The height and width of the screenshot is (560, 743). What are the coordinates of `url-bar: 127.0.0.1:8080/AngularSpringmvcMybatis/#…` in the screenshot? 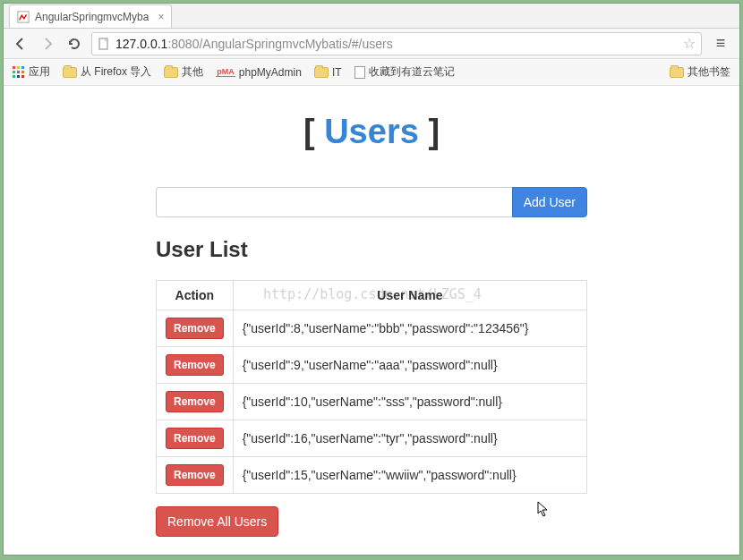 It's located at (397, 44).